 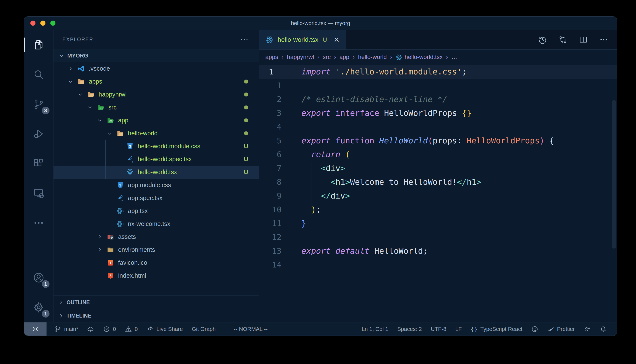 I want to click on search-icon, so click(x=39, y=74).